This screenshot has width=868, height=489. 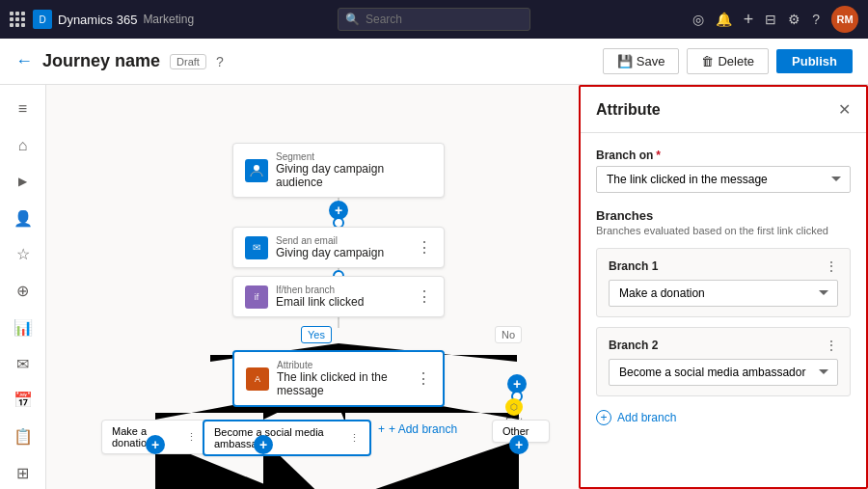 I want to click on panel-title: Attribute, so click(x=629, y=110).